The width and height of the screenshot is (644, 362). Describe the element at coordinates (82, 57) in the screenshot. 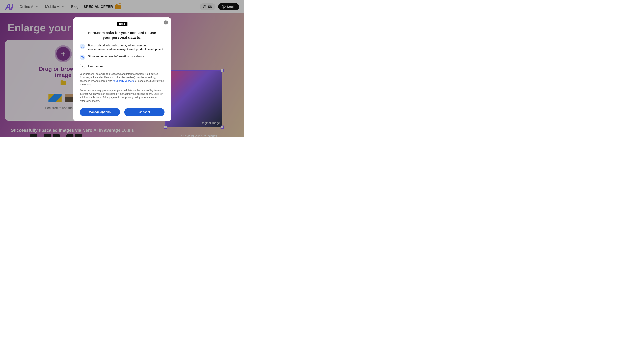

I see `device-icon` at that location.